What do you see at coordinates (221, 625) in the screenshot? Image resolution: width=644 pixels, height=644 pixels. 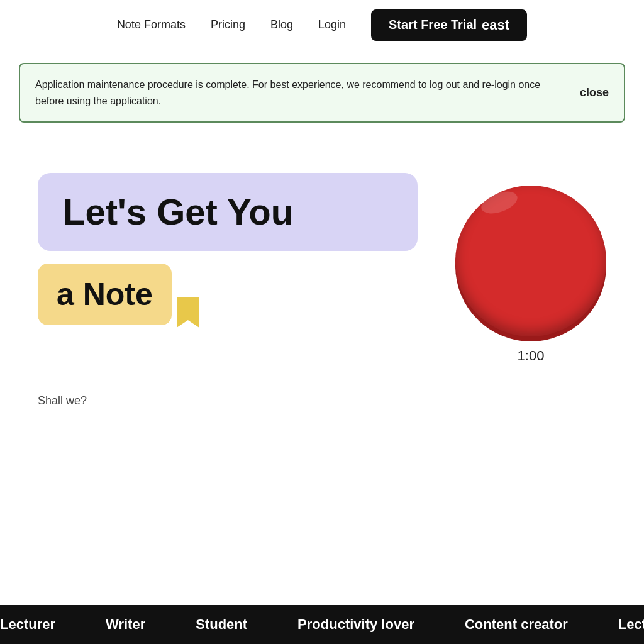 I see `ticker-item: Student` at bounding box center [221, 625].